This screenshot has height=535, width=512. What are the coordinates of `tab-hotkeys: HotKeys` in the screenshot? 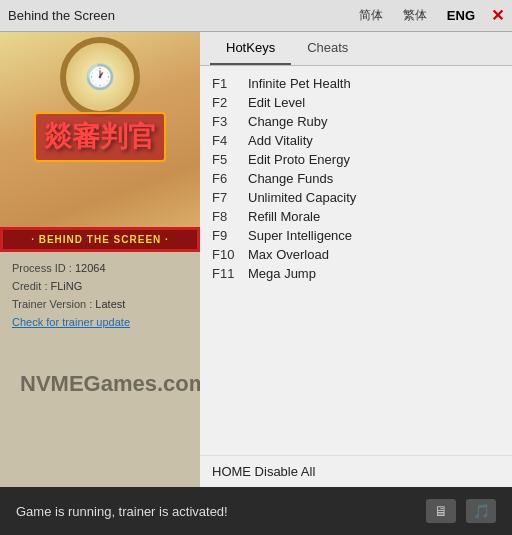 It's located at (250, 48).